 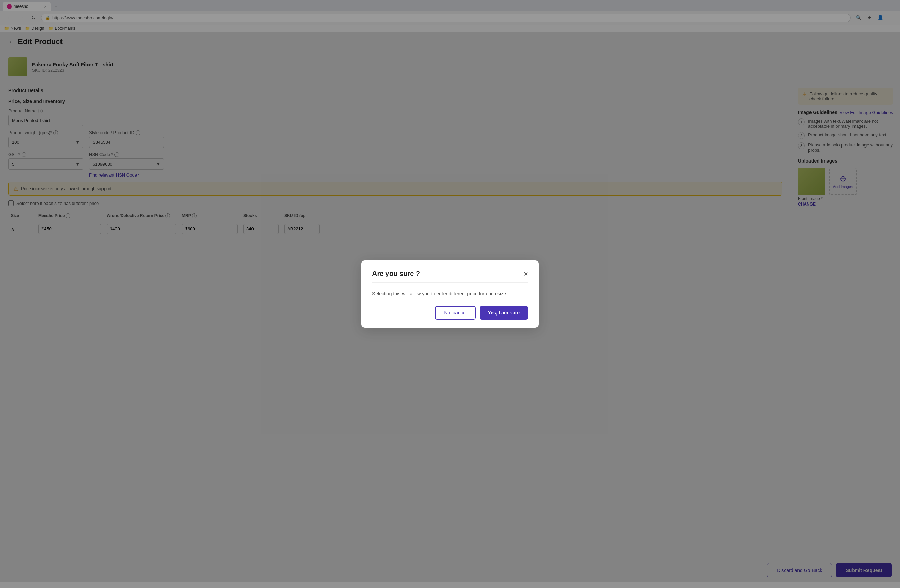 I want to click on modal-cancel-btn: No, cancel, so click(x=455, y=313).